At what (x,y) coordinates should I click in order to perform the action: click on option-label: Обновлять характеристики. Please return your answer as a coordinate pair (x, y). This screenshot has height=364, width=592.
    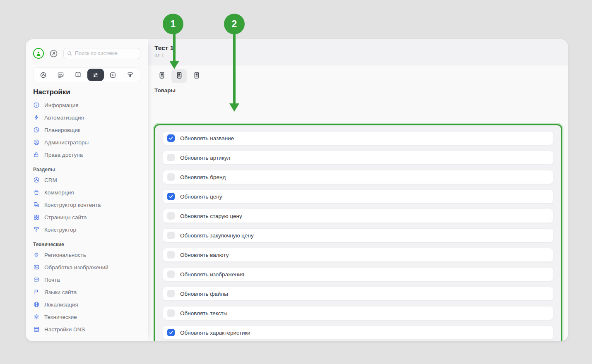
    Looking at the image, I should click on (215, 333).